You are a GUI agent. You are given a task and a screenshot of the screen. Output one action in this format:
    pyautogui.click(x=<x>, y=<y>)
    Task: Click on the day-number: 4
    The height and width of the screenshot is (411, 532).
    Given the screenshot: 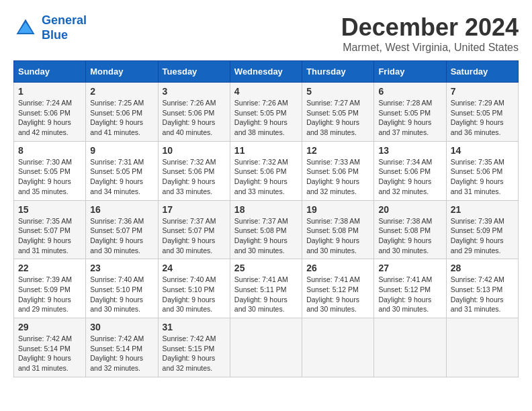 What is the action you would take?
    pyautogui.click(x=266, y=91)
    